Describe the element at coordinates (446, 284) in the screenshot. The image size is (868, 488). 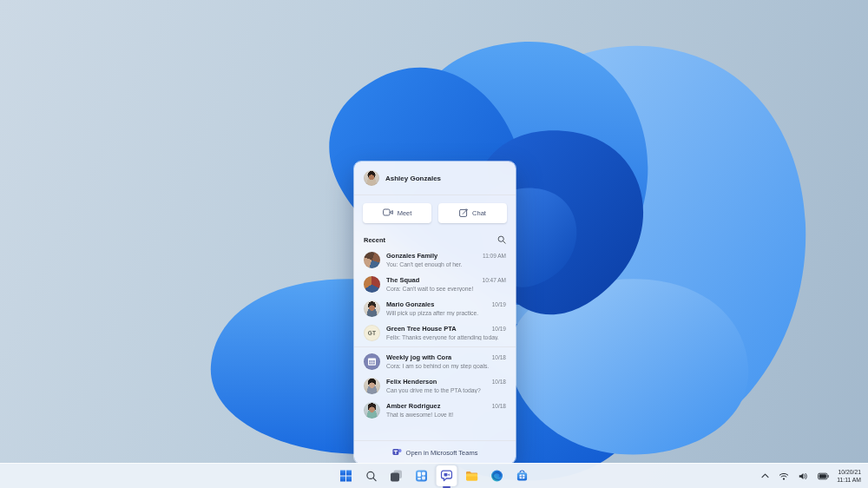
I see `conversation-texts: The Squad 10:47 AM Cora: Can't wait to s…` at that location.